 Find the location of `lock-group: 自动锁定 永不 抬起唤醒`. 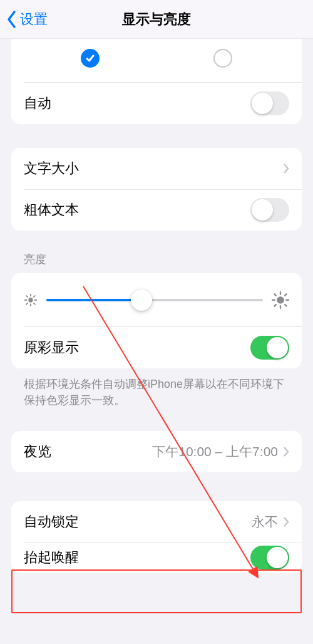

lock-group: 自动锁定 永不 抬起唤醒 is located at coordinates (156, 537).